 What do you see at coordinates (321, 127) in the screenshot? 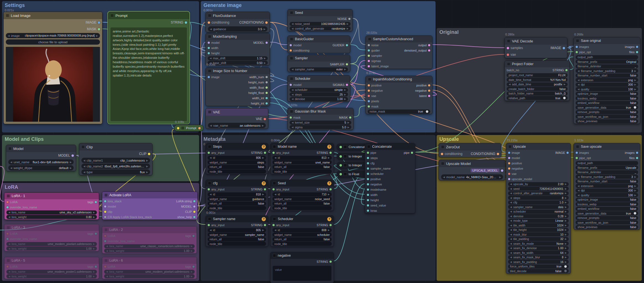
I see `widget-sigma: ◀sigma5.0▶` at bounding box center [321, 127].